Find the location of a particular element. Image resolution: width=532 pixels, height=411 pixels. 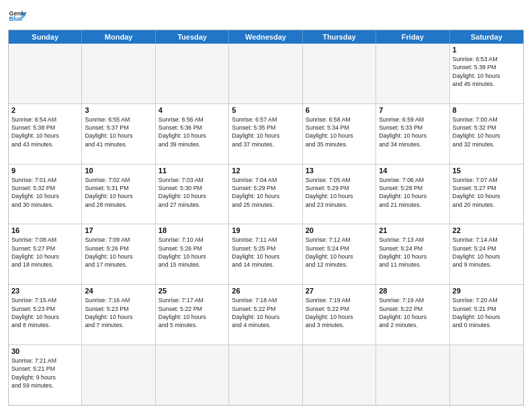

day-info: Sunrise: 7:16 AM Sunset: 5:23 PM Dayligh… is located at coordinates (118, 313).